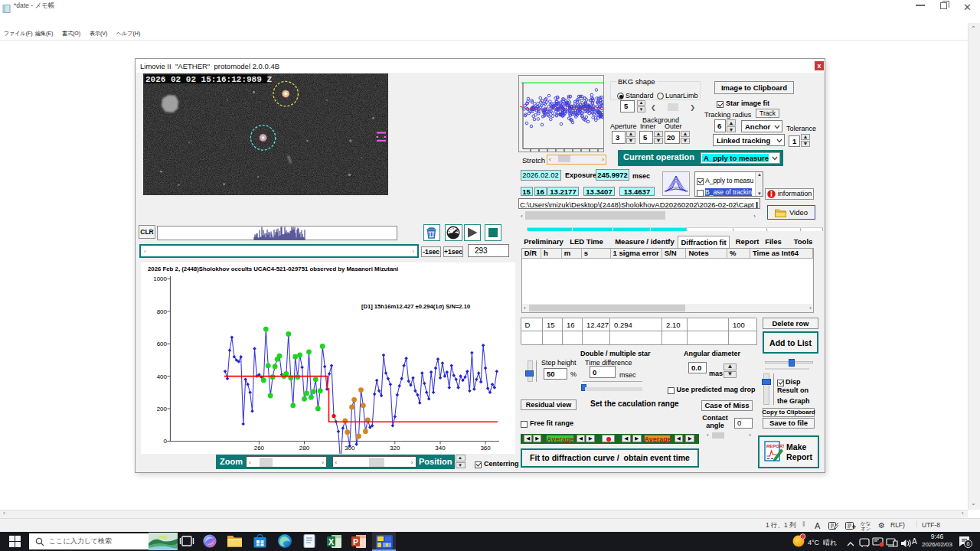  Describe the element at coordinates (160, 279) in the screenshot. I see `svg-text: 1000` at that location.